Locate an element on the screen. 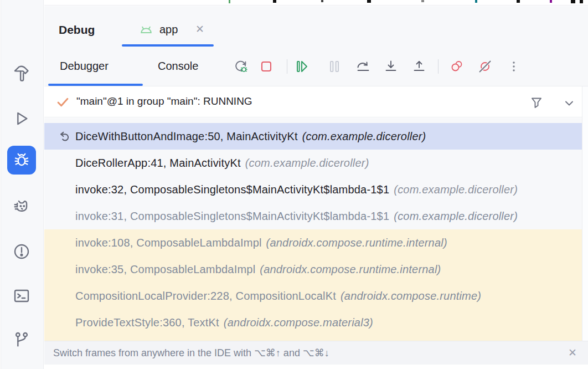 Image resolution: width=588 pixels, height=369 pixels. android-icon is located at coordinates (146, 30).